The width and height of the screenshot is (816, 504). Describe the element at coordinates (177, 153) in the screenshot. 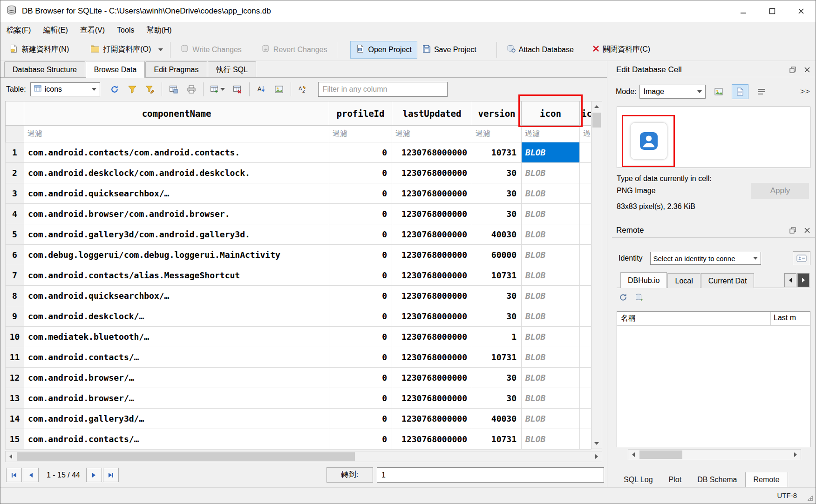

I see `cell-componentname: com.android.contacts/com.android.contact…` at that location.